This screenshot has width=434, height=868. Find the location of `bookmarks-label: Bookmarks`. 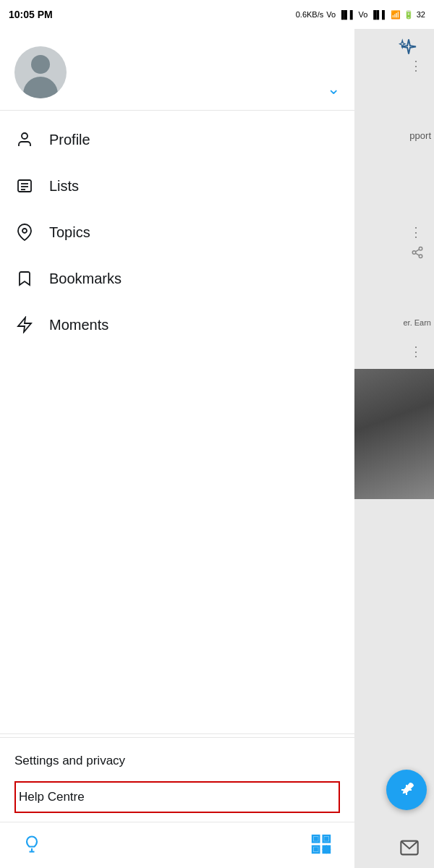

bookmarks-label: Bookmarks is located at coordinates (85, 279).